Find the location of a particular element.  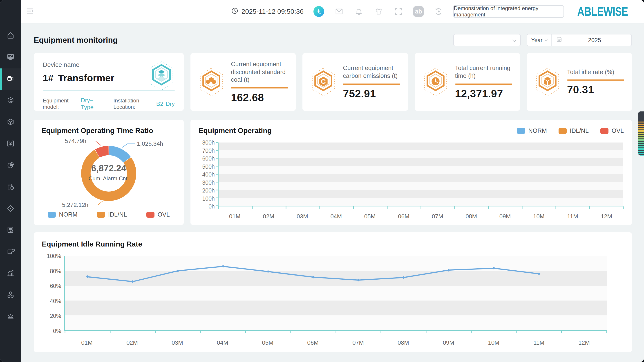

hexagons-icon is located at coordinates (10, 295).